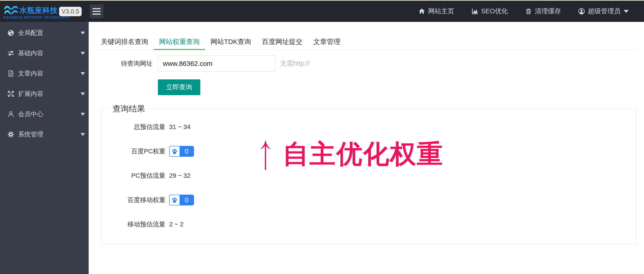 The image size is (644, 274). What do you see at coordinates (327, 42) in the screenshot?
I see `tab-article-management: 文章管理` at bounding box center [327, 42].